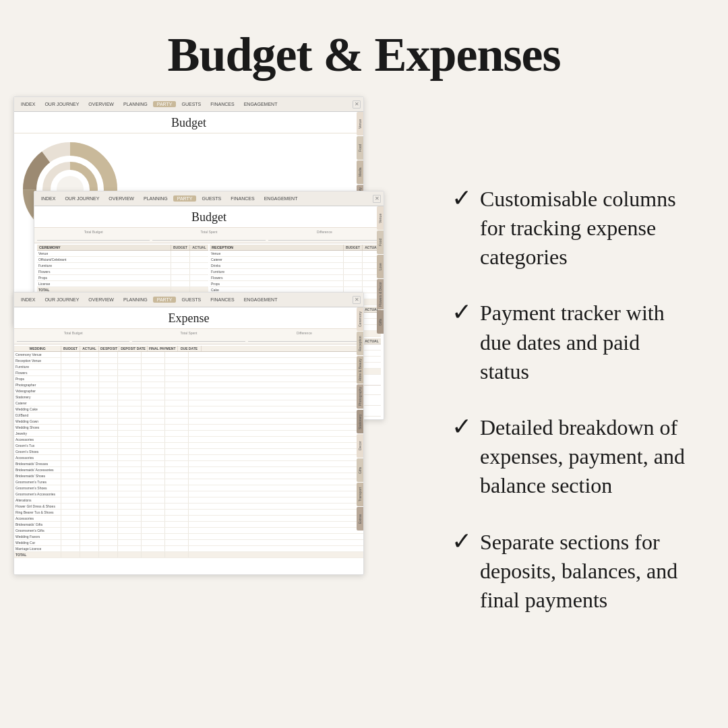 This screenshot has height=728, width=728. I want to click on expense-data-row: Groomsmen's Accessories, so click(189, 495).